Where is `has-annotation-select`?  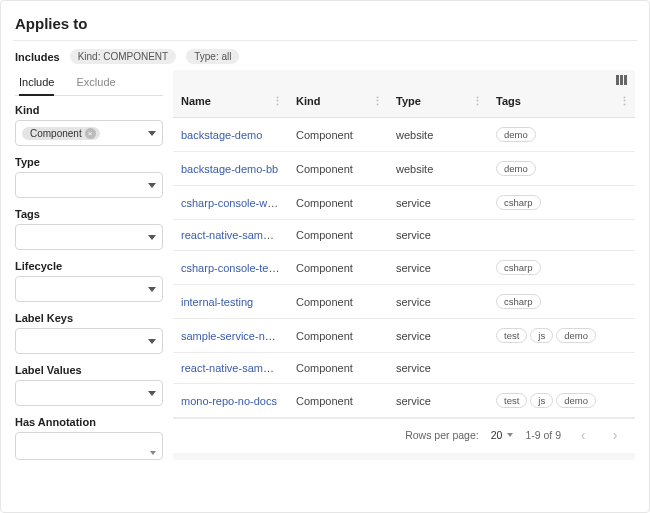
has-annotation-select is located at coordinates (89, 446).